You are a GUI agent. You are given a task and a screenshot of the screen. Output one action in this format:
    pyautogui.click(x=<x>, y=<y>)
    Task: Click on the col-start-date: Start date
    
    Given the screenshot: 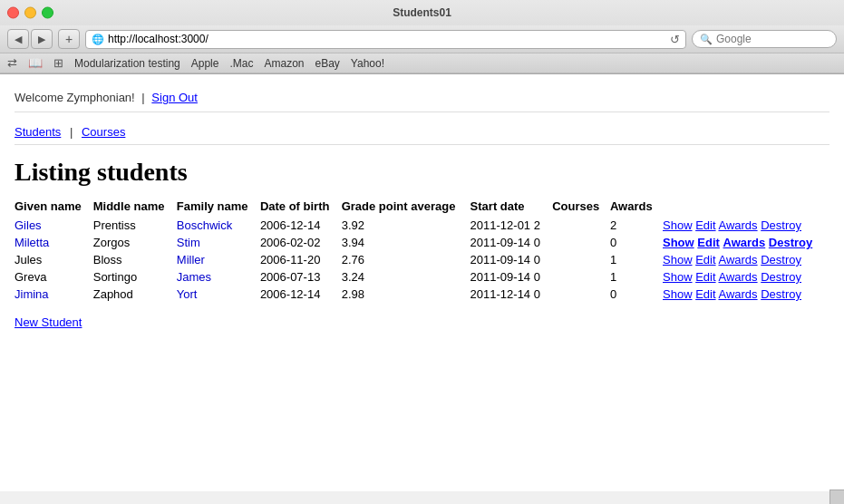 What is the action you would take?
    pyautogui.click(x=511, y=207)
    